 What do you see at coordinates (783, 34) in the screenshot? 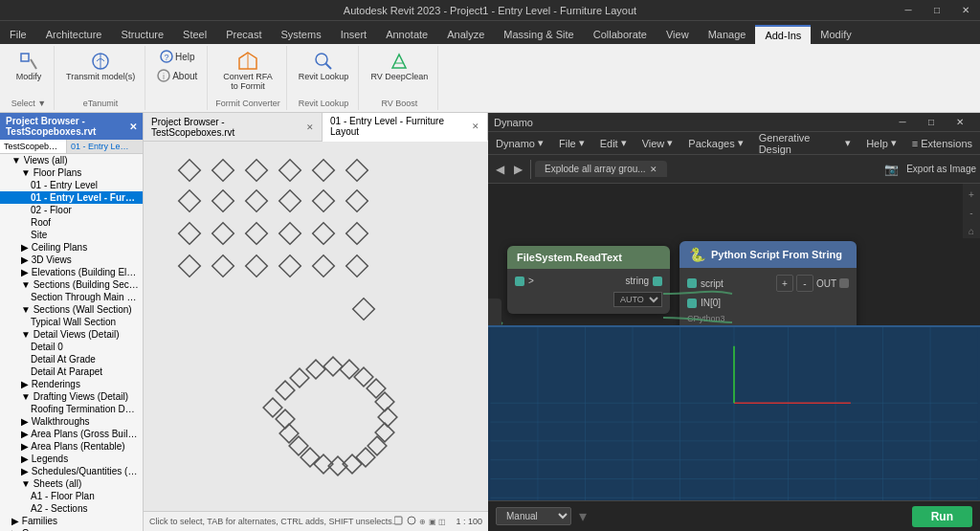
I see `tab-addins: Add-Ins` at bounding box center [783, 34].